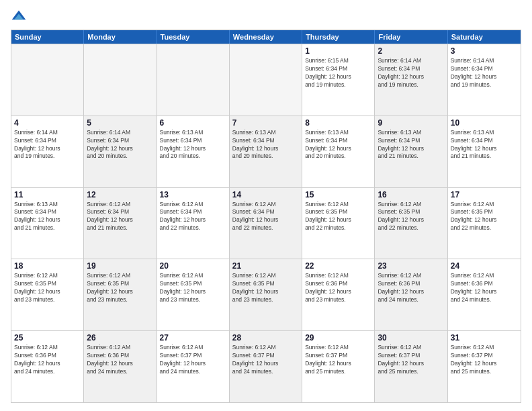 This screenshot has width=532, height=411. What do you see at coordinates (411, 152) in the screenshot?
I see `calendar-cell: 9Sunrise: 6:13 AMSunset: 6:34 PMDaylight…` at bounding box center [411, 152].